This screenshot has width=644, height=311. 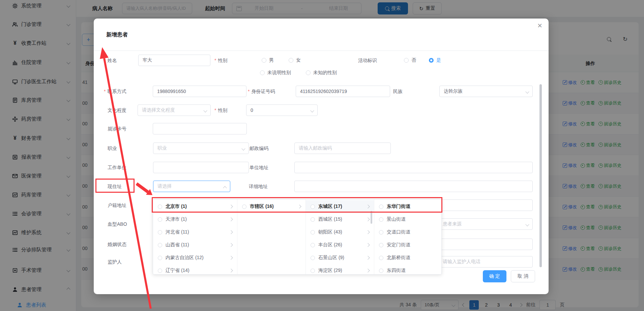 What do you see at coordinates (340, 270) in the screenshot?
I see `cascader-option: 海淀区 (29)` at bounding box center [340, 270].